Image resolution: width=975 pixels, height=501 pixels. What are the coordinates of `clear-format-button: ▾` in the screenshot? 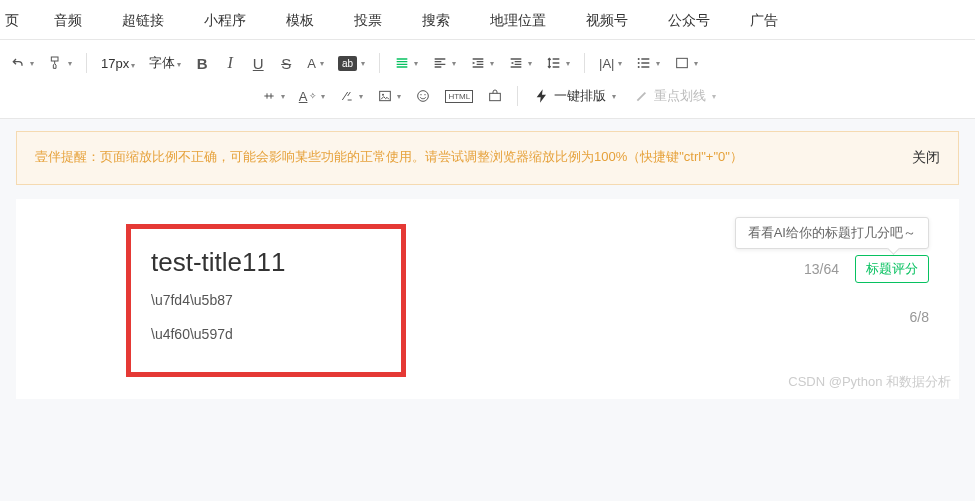 It's located at (351, 96).